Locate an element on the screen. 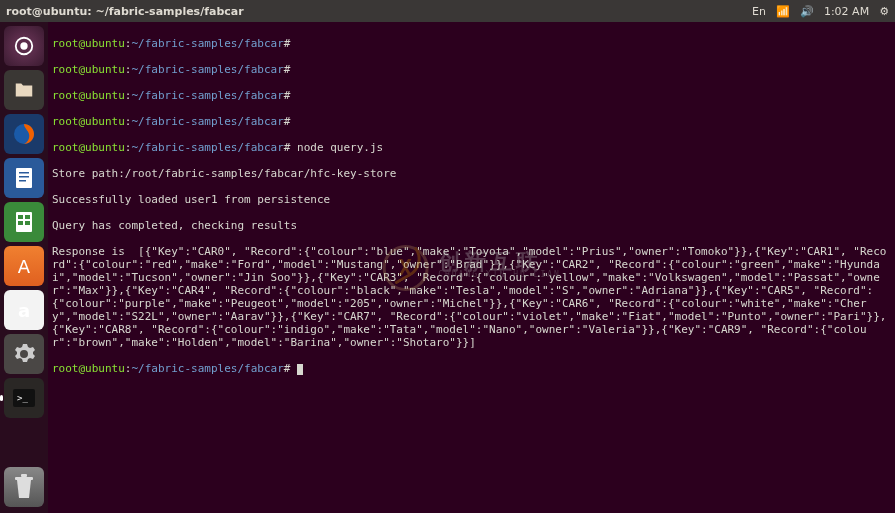 The image size is (895, 513). terminal-icon: >_ is located at coordinates (24, 398).